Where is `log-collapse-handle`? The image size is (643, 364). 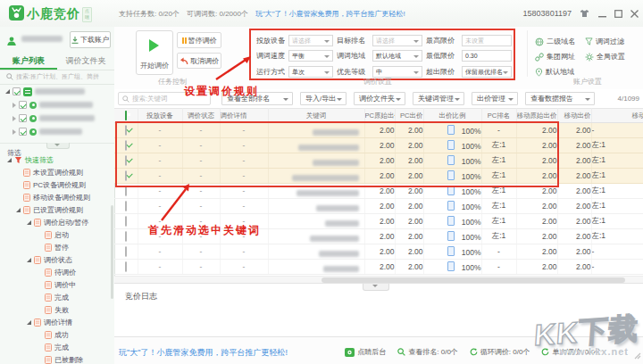 log-collapse-handle is located at coordinates (376, 287).